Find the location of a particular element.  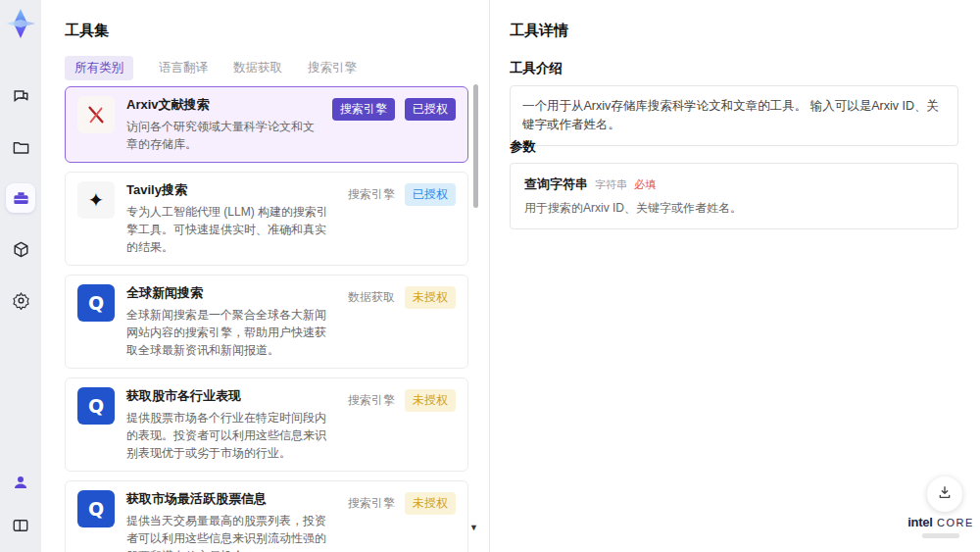

nav-toolbox-button is located at coordinates (21, 198).